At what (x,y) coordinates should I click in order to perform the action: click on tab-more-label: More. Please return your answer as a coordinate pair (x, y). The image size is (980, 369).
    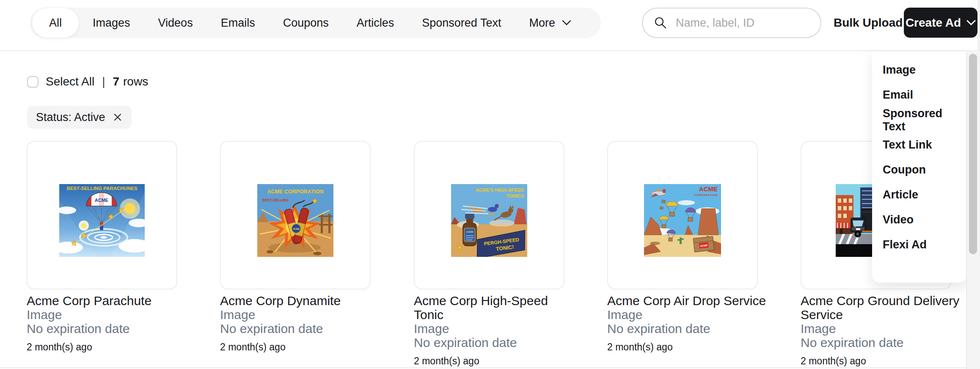
    Looking at the image, I should click on (542, 23).